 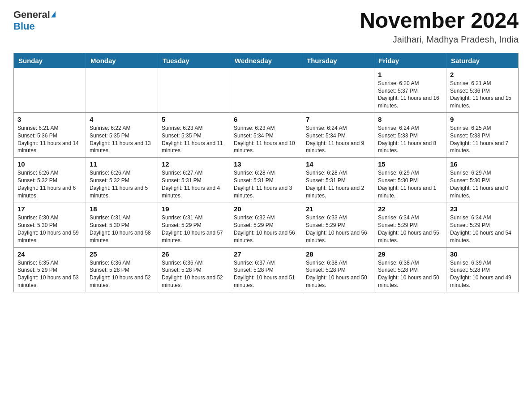 What do you see at coordinates (122, 60) in the screenshot?
I see `weekday-header-monday: Monday` at bounding box center [122, 60].